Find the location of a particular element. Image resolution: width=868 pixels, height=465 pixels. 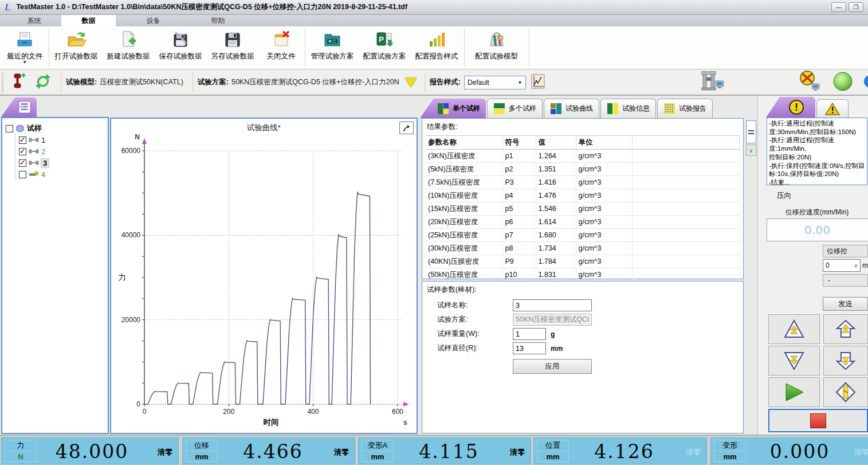

tree-root-row: 试样 is located at coordinates (55, 128).